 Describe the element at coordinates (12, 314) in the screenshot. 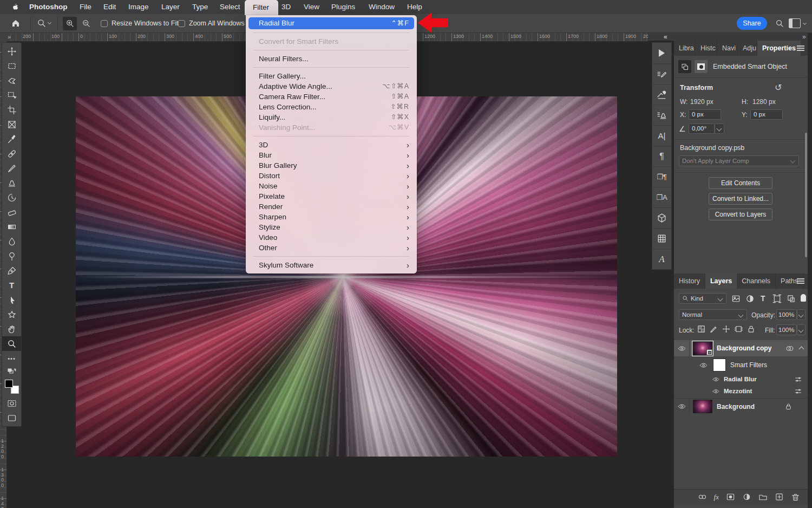

I see `shape-tool` at that location.